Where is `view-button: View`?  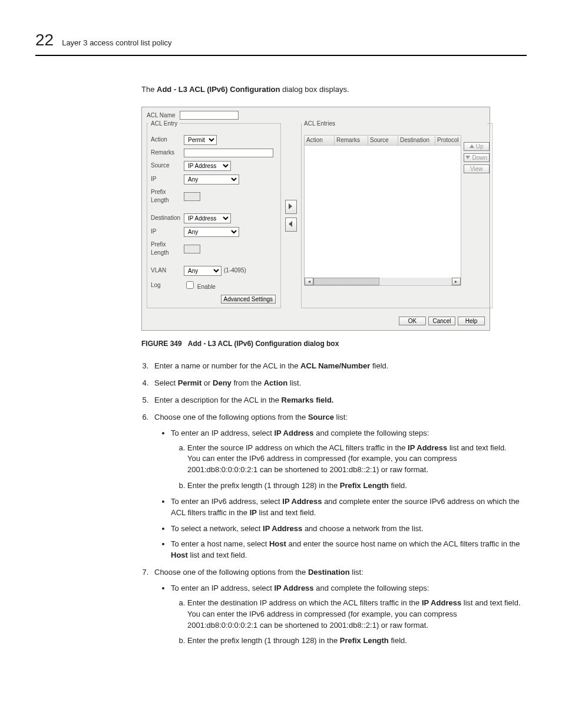
view-button: View is located at coordinates (477, 169).